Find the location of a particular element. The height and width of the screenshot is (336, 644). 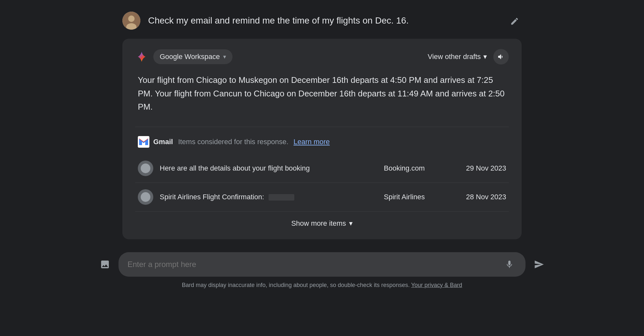

workspace-badge: Google Workspace ▾ is located at coordinates (193, 57).